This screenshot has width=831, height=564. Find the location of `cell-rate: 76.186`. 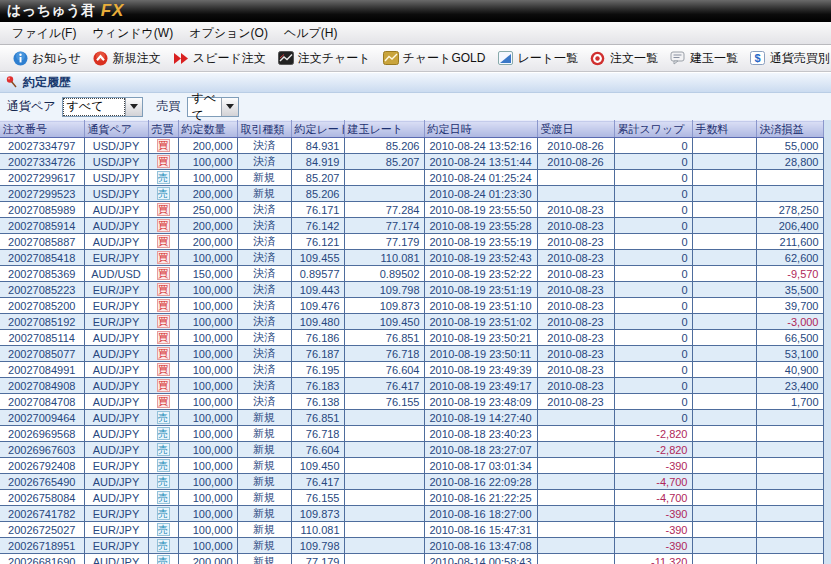

cell-rate: 76.186 is located at coordinates (318, 338).